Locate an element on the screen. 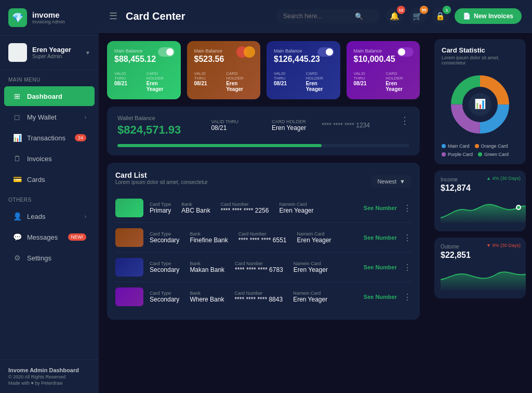  user-info: Eren Yeager Super Admin is located at coordinates (52, 53).